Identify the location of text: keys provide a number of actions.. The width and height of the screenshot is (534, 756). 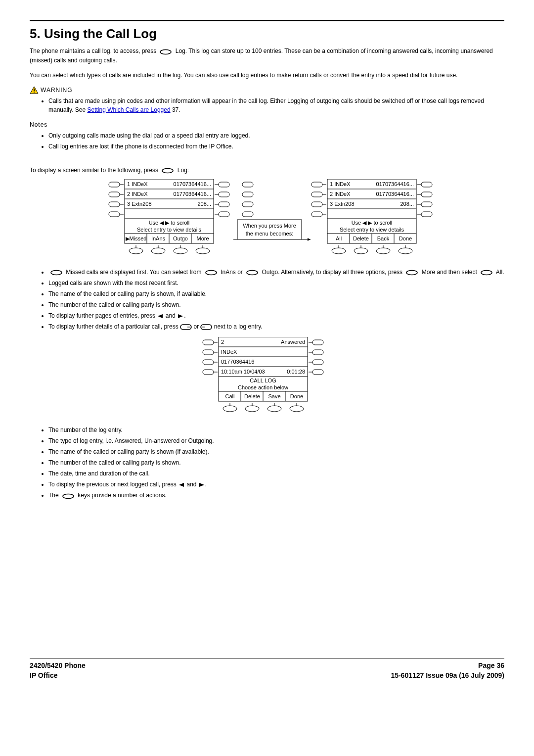
(122, 495).